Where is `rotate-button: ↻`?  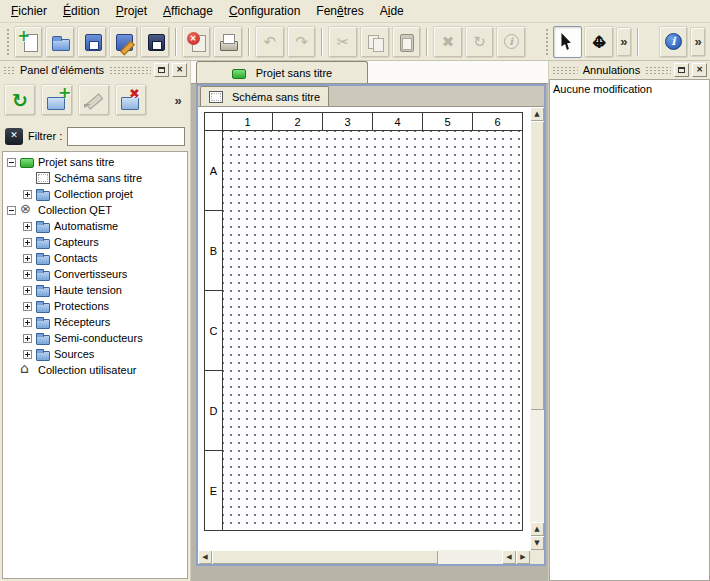 rotate-button: ↻ is located at coordinates (480, 42).